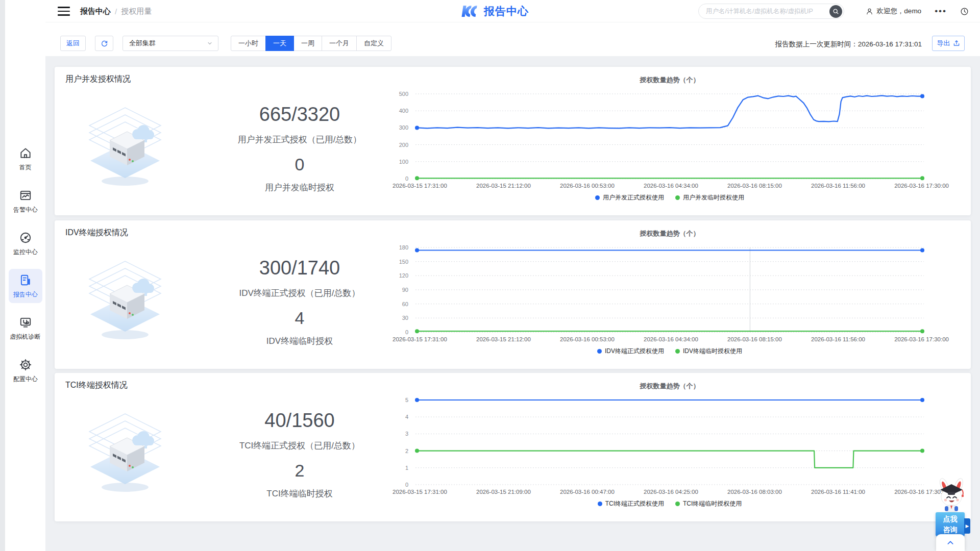  What do you see at coordinates (98, 80) in the screenshot?
I see `card-title: 用户并发授权情况` at bounding box center [98, 80].